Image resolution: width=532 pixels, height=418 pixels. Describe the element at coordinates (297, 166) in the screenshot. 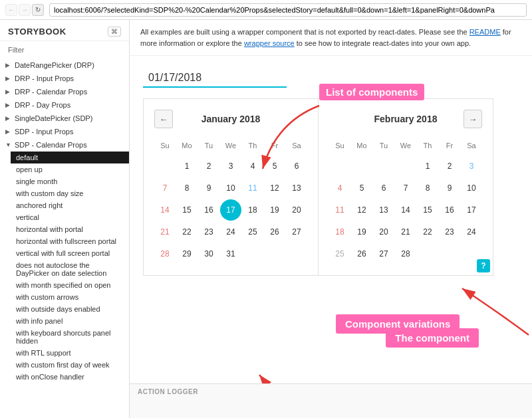

I see `jan-day-6: 6` at that location.